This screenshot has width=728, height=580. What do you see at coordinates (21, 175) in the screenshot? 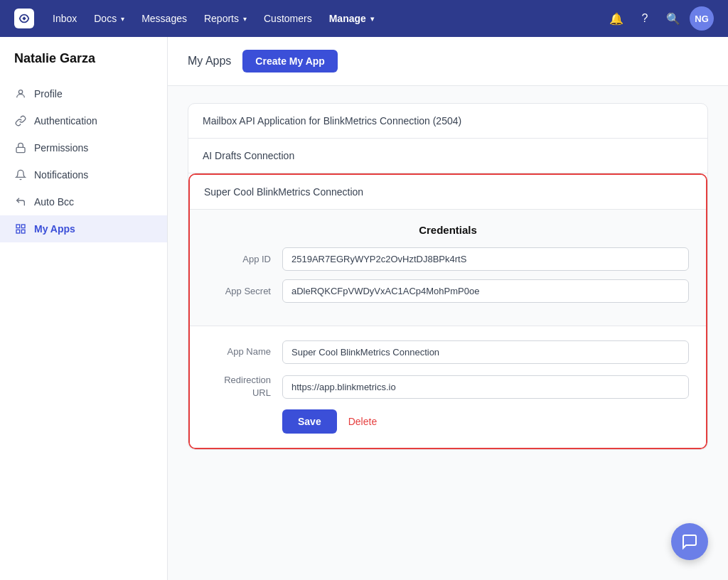
I see `bell-icon` at bounding box center [21, 175].